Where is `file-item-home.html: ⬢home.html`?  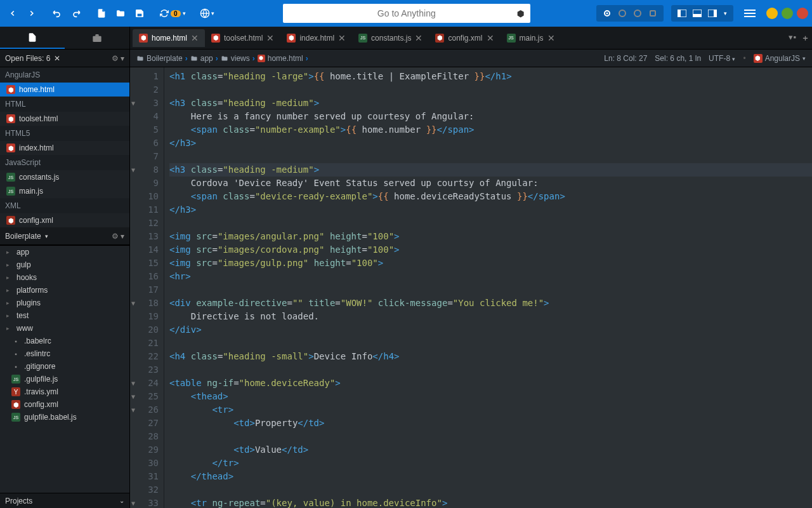
file-item-home.html: ⬢home.html is located at coordinates (65, 90).